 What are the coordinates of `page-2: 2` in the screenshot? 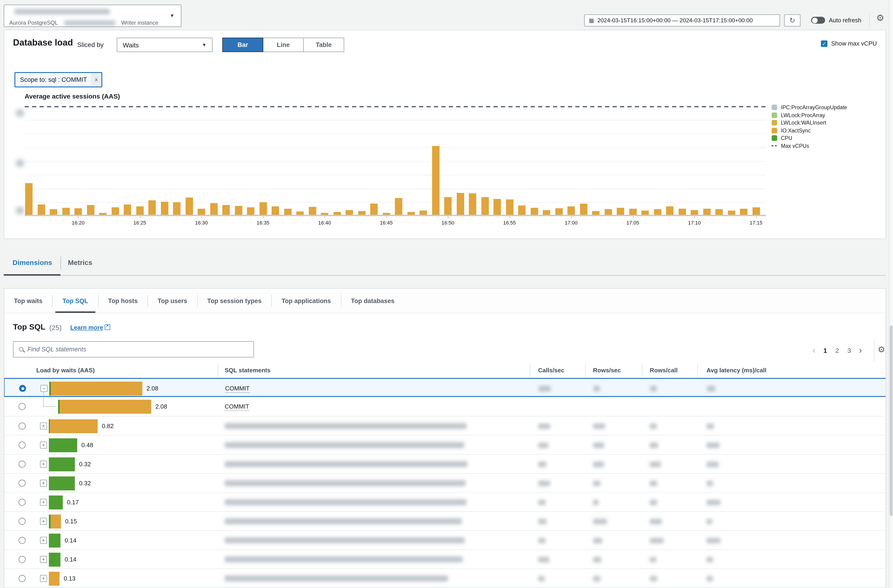 It's located at (837, 351).